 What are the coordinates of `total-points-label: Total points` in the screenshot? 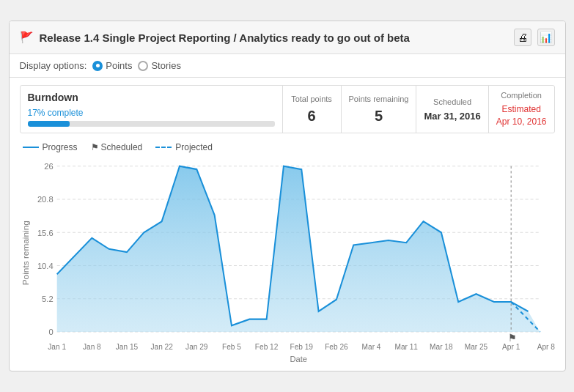 It's located at (312, 99).